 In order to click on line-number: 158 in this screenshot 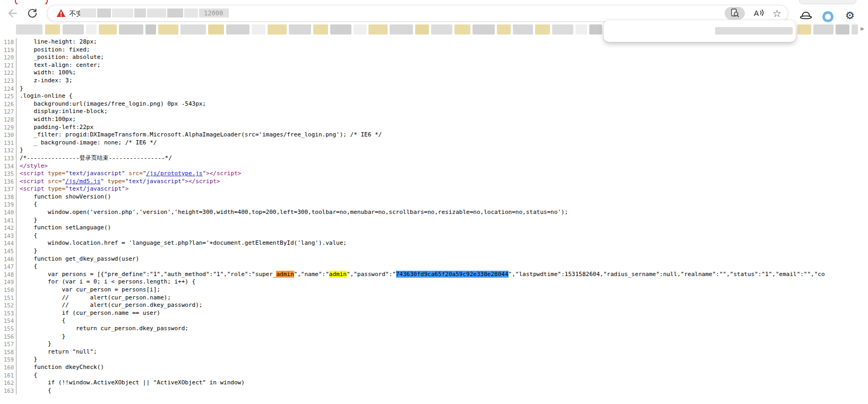, I will do `click(8, 353)`.